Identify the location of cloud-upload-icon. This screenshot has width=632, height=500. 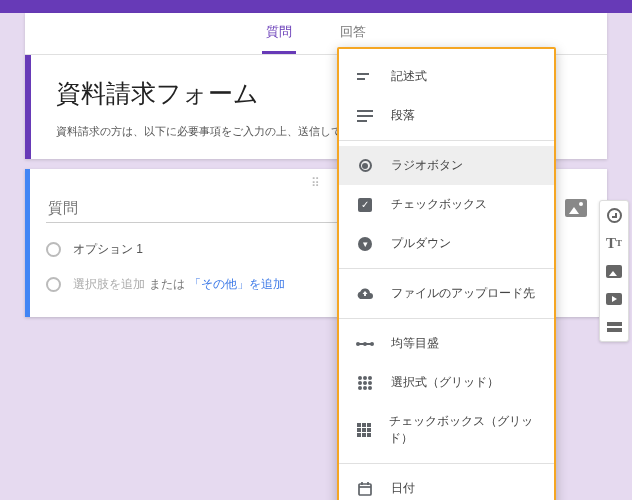
(365, 294).